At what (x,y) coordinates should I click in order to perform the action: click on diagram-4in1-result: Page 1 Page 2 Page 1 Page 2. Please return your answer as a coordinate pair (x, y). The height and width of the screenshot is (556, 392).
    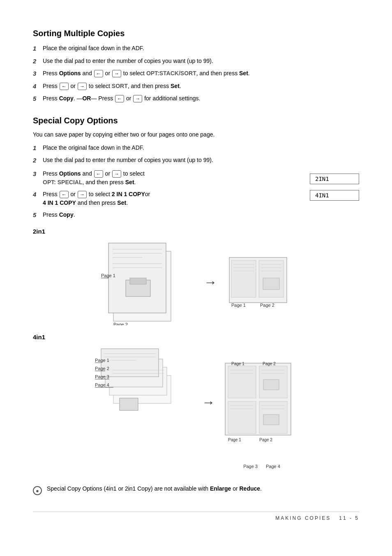
    Looking at the image, I should click on (260, 402).